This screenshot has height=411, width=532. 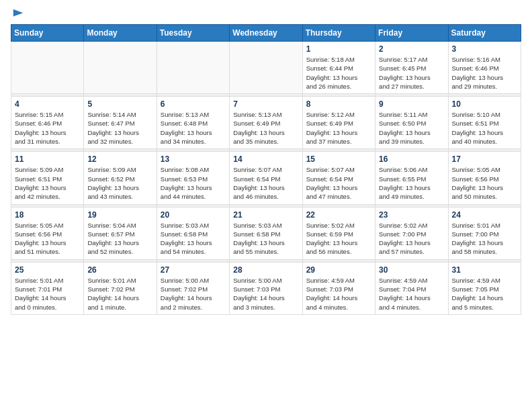 What do you see at coordinates (120, 183) in the screenshot?
I see `day-info: Sunrise: 5:09 AM Sunset: 6:52 PM Dayligh…` at bounding box center [120, 183].